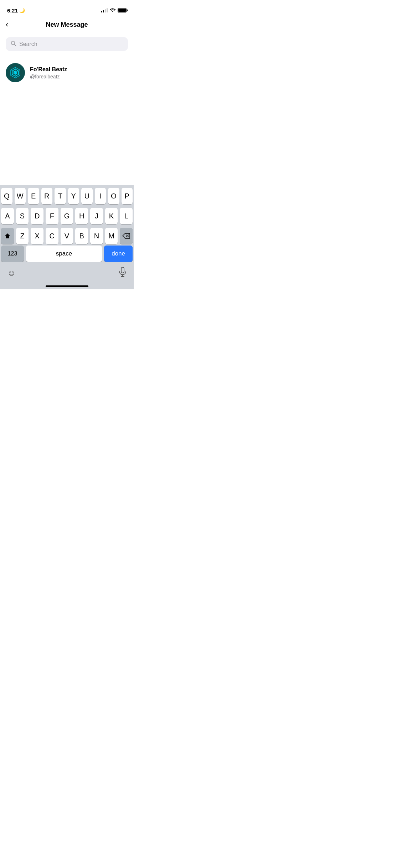 This screenshot has height=868, width=401. What do you see at coordinates (16, 11) in the screenshot?
I see `status-time: 6:21 🌙` at bounding box center [16, 11].